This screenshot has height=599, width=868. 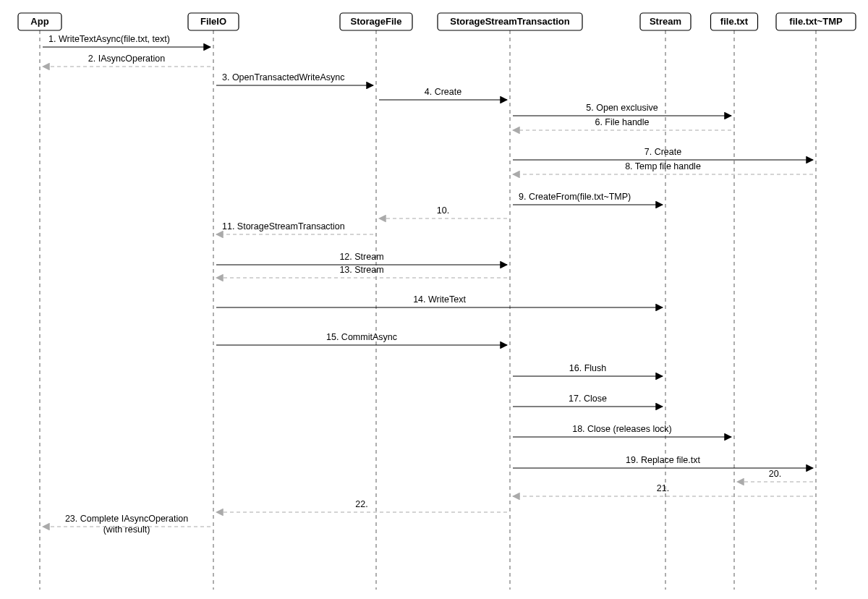 What do you see at coordinates (362, 270) in the screenshot?
I see `message-label: 13. Stream` at bounding box center [362, 270].